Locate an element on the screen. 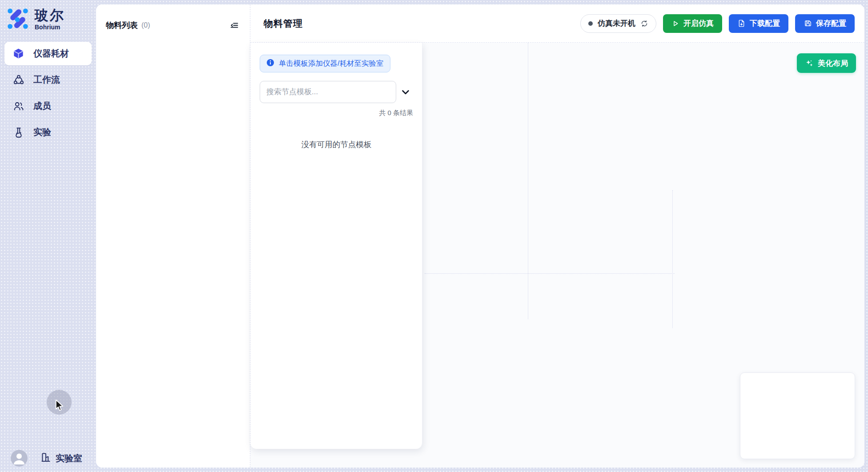 This screenshot has height=472, width=868. collapse-panel-icon is located at coordinates (234, 25).